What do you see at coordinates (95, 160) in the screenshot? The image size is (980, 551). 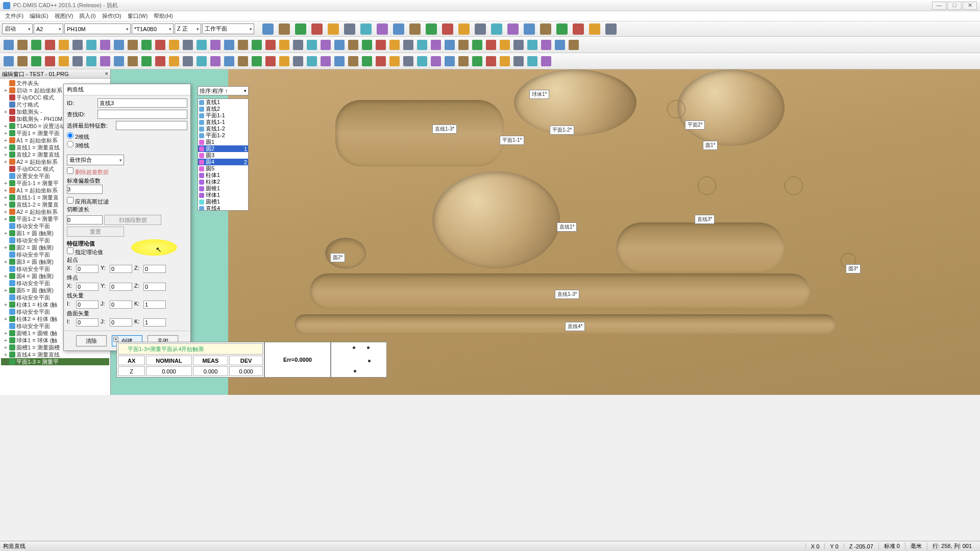 I see `fit-method-combo: 最佳拟合` at bounding box center [95, 160].